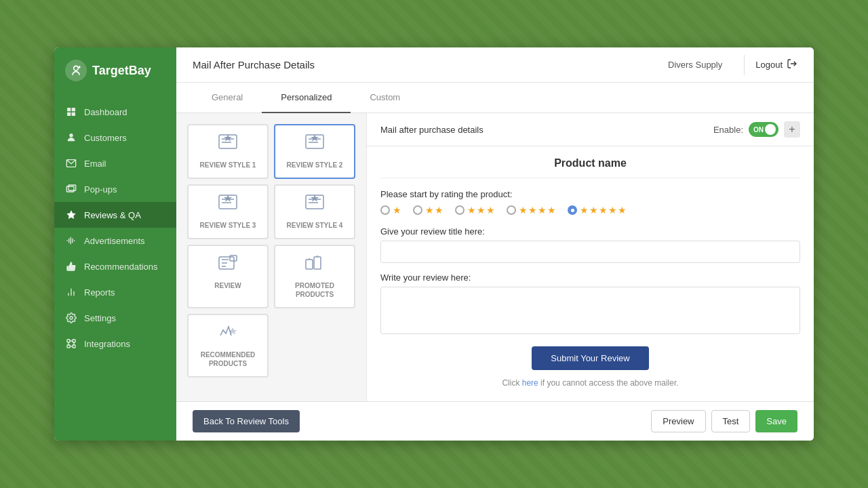 The image size is (868, 488). What do you see at coordinates (95, 164) in the screenshot?
I see `sidebar-label-email: Email` at bounding box center [95, 164].